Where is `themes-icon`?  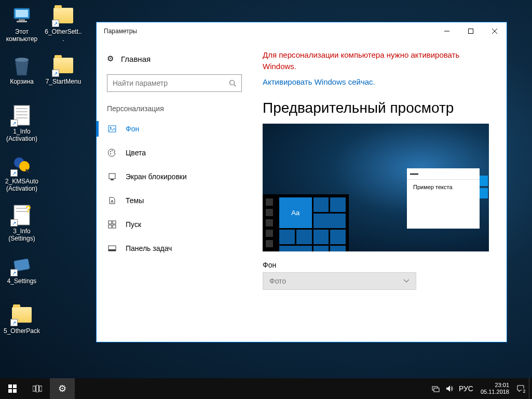 themes-icon is located at coordinates (112, 201).